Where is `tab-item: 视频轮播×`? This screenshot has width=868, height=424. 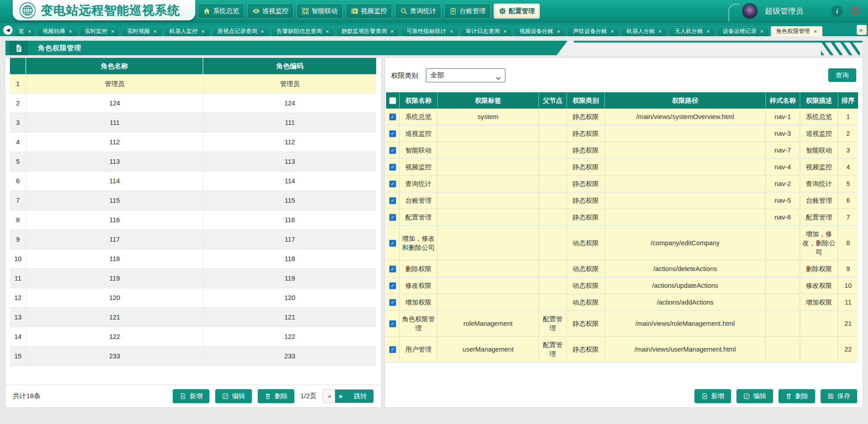
tab-item: 视频轮播× is located at coordinates (57, 31).